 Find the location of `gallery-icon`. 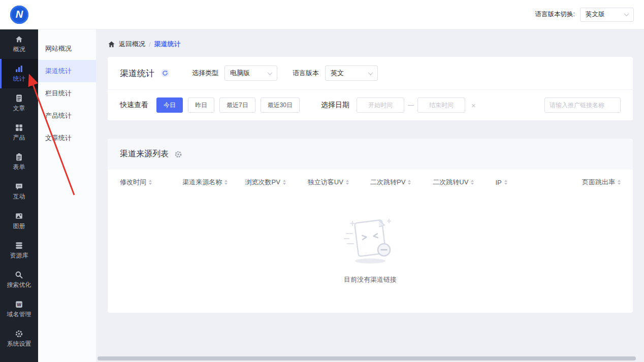

gallery-icon is located at coordinates (19, 216).